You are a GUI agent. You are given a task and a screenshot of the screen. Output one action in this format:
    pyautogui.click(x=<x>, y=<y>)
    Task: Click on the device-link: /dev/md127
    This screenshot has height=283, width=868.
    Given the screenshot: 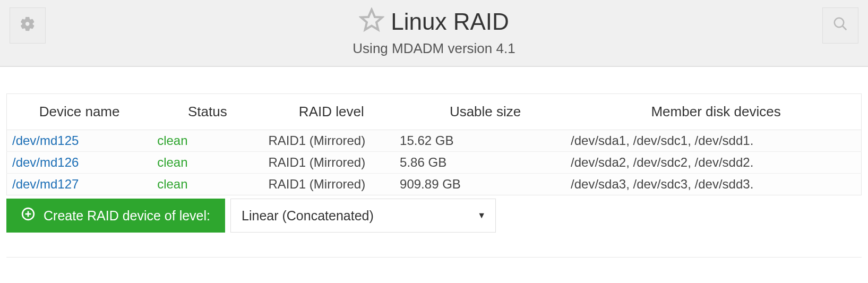 What is the action you would take?
    pyautogui.click(x=80, y=185)
    